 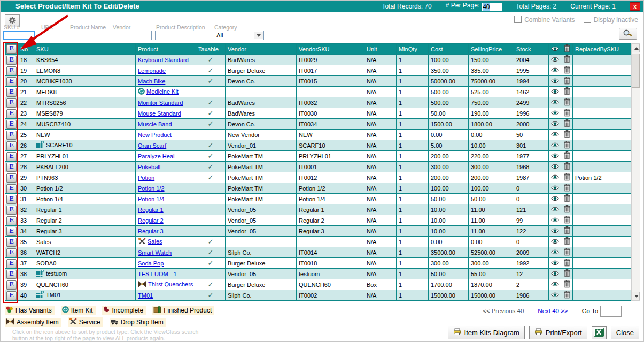 What do you see at coordinates (89, 35) in the screenshot?
I see `product-name-filter-input` at bounding box center [89, 35].